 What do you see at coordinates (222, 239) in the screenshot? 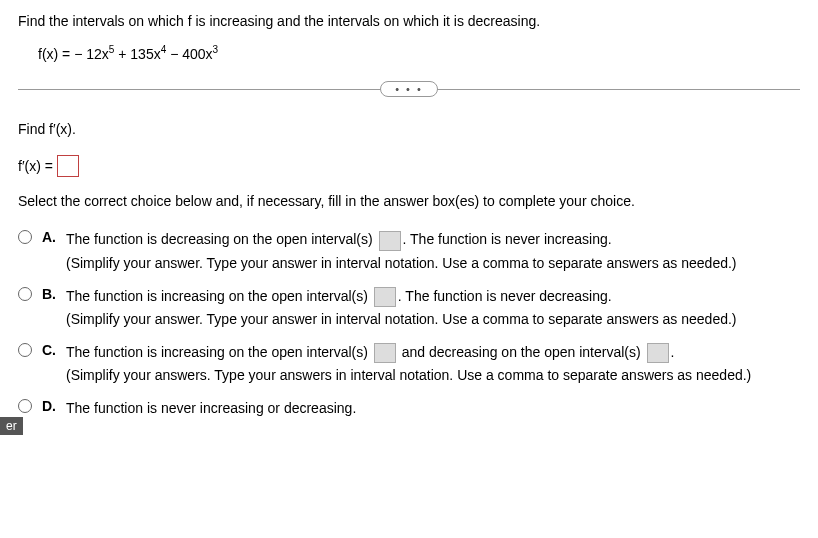
I see `choice-a-text1: The function is decreasing on the open i…` at bounding box center [222, 239].